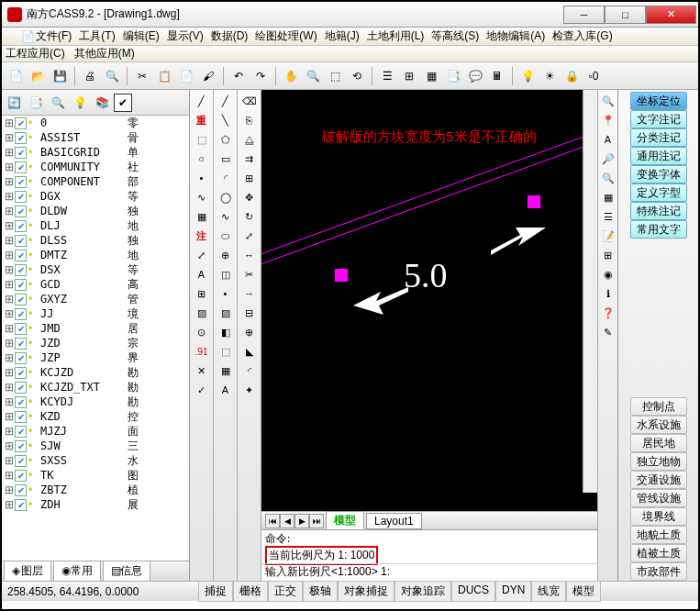  Describe the element at coordinates (97, 37) in the screenshot. I see `menu-tool: 工具(T)` at that location.